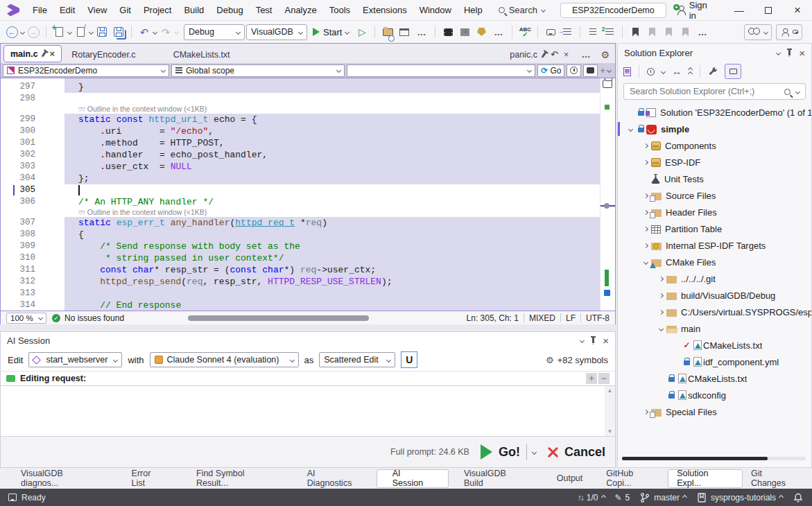 The width and height of the screenshot is (812, 506). What do you see at coordinates (300, 234) in the screenshot?
I see `code-line-308: 308{` at bounding box center [300, 234].